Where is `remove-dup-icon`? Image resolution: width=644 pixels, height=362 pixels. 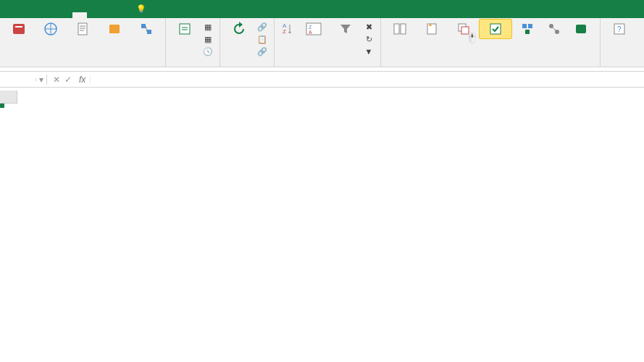
remove-dup-icon is located at coordinates (464, 29).